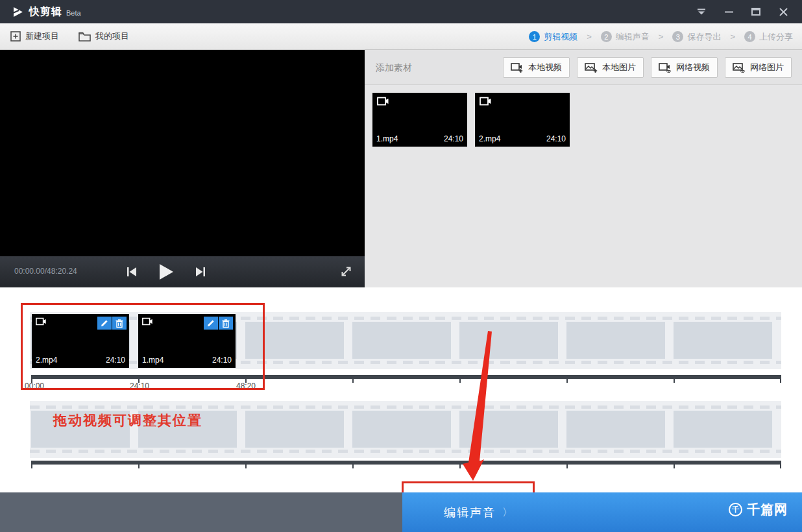  I want to click on second-track-filmstrip, so click(406, 429).